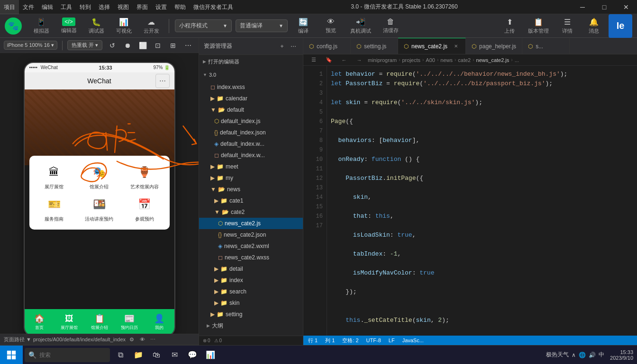 The width and height of the screenshot is (637, 364). What do you see at coordinates (120, 355) in the screenshot?
I see `taskbar-icon-taskview: ⧉` at bounding box center [120, 355].